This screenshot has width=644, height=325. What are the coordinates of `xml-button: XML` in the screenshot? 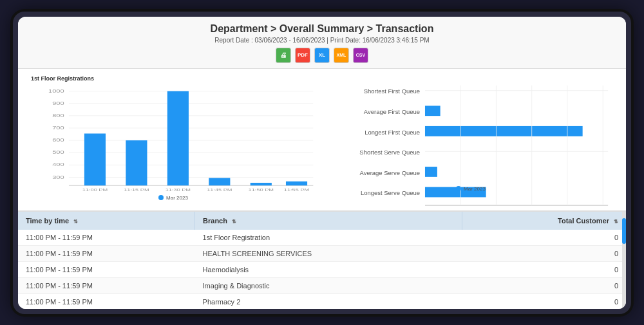 It's located at (341, 55).